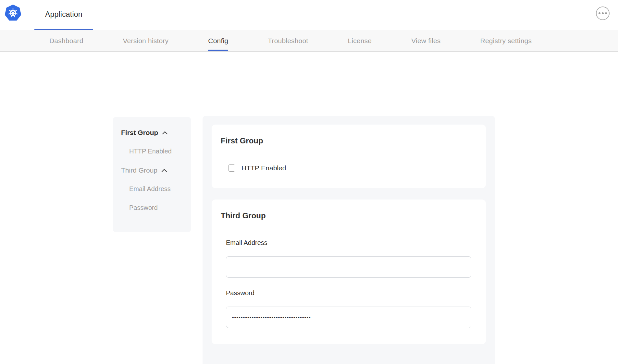 The width and height of the screenshot is (618, 364). I want to click on email-address-input, so click(349, 267).